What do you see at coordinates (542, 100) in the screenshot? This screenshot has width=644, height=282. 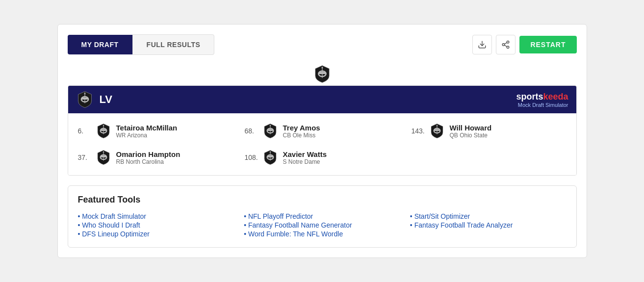 I see `sportskeeda-brand: sportskeeda Mock Draft Simulator` at bounding box center [542, 100].